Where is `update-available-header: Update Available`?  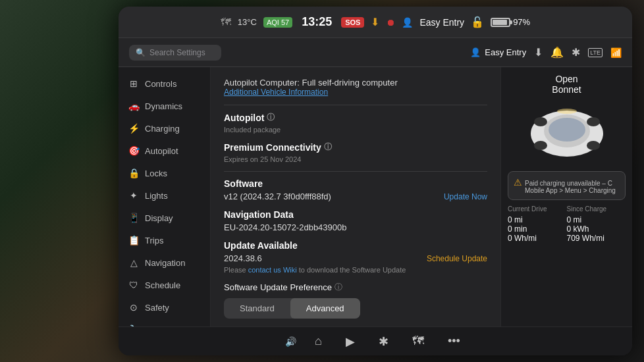 update-available-header: Update Available is located at coordinates (356, 246).